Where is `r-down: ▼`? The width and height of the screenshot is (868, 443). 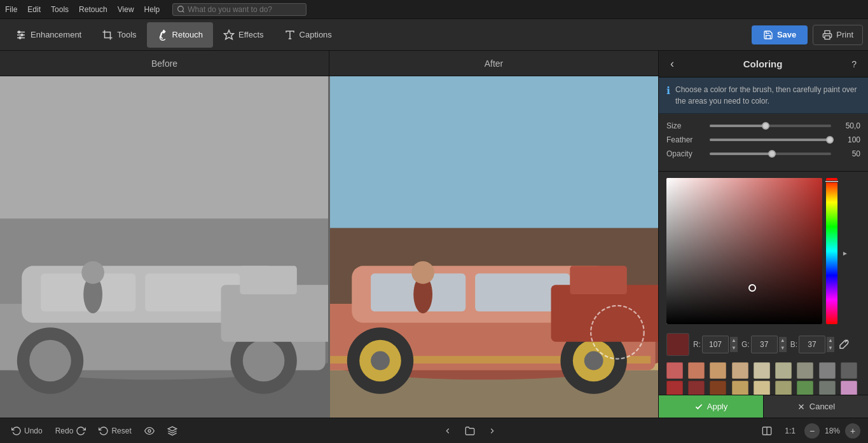 r-down: ▼ is located at coordinates (734, 348).